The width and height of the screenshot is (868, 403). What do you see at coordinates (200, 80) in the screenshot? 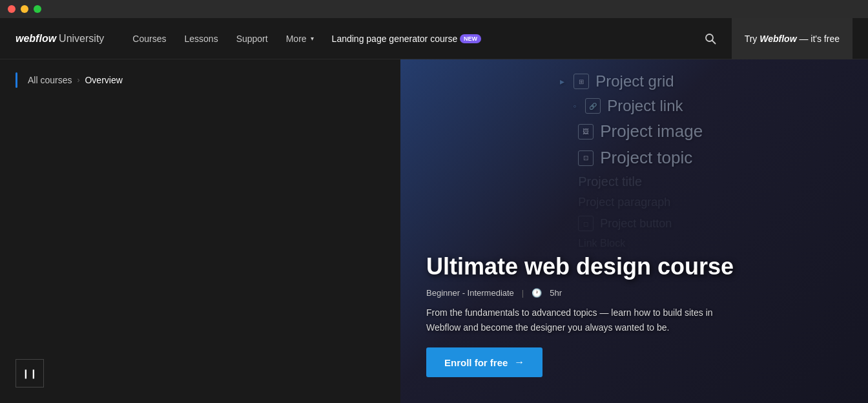
I see `breadcrumb-wrapper: All courses › Overview` at bounding box center [200, 80].